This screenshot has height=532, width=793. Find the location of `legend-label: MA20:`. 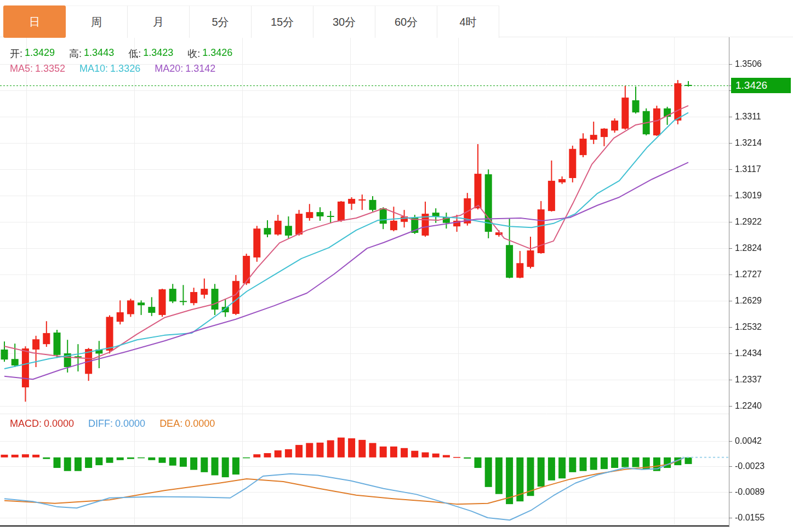

legend-label: MA20: is located at coordinates (169, 69).